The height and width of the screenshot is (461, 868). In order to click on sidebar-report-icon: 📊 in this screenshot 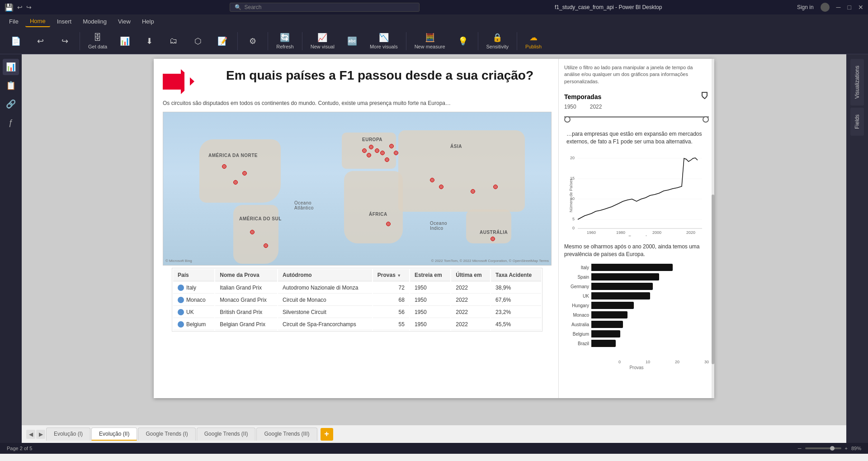, I will do `click(11, 67)`.